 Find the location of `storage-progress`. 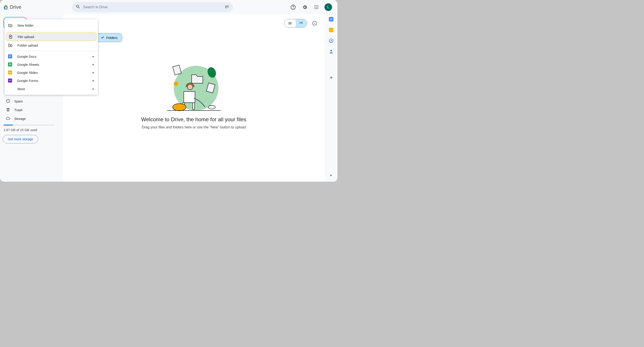

storage-progress is located at coordinates (29, 125).